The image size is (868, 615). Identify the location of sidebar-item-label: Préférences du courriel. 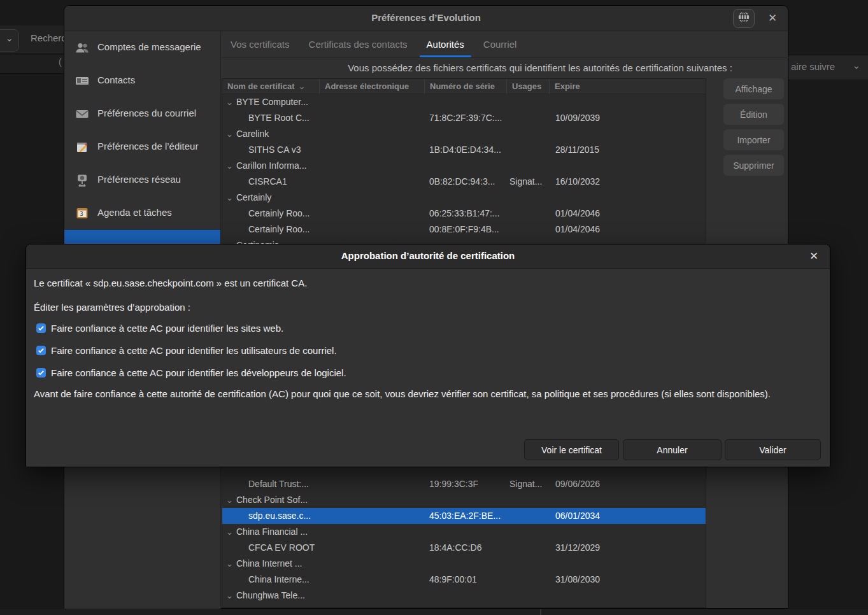
(146, 113).